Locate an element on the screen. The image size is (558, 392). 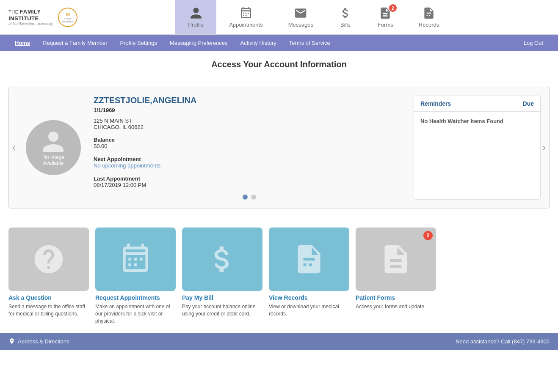
card-view-records: View Records View or download your medic… is located at coordinates (309, 276).